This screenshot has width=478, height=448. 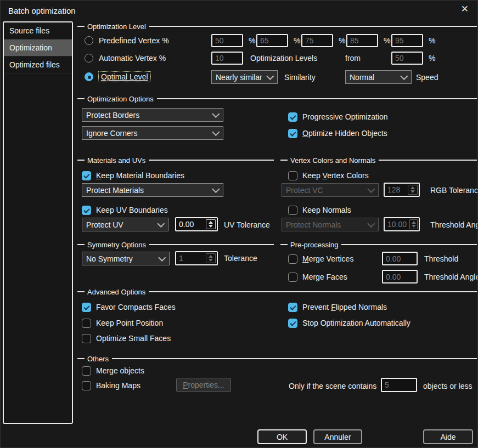 I want to click on symmetry-tolerance-label: Tolerance, so click(x=240, y=258).